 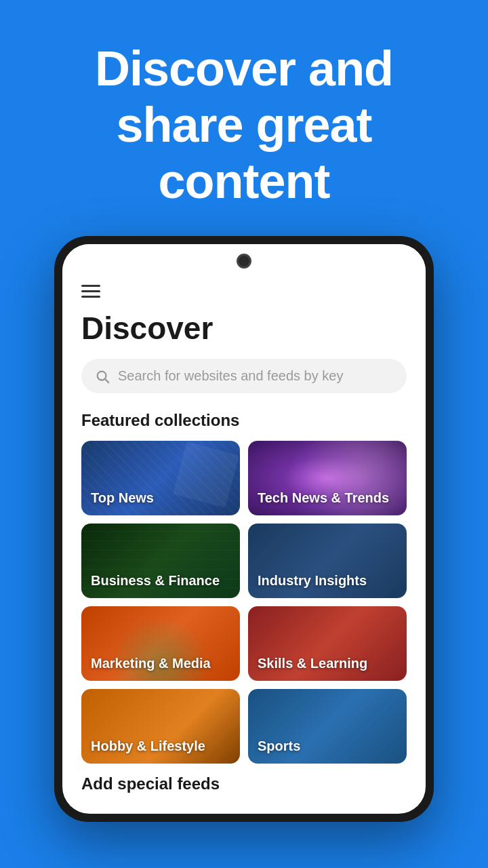 What do you see at coordinates (244, 420) in the screenshot?
I see `featured-section-label: Featured collections` at bounding box center [244, 420].